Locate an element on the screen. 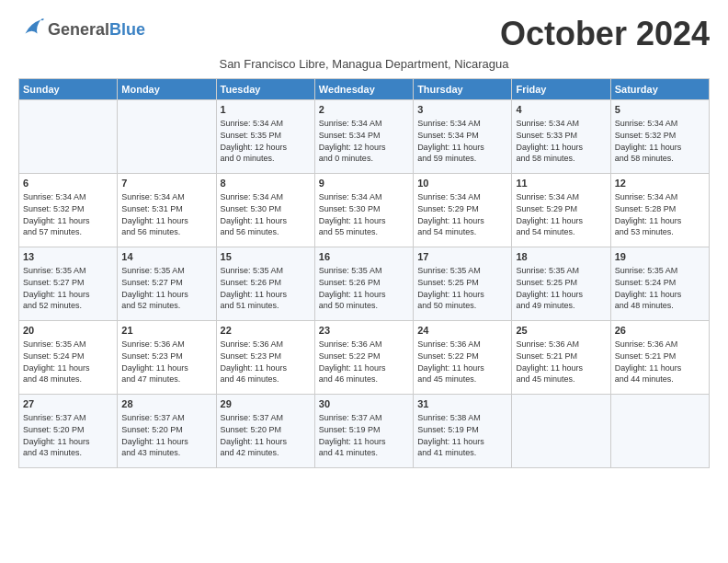 The image size is (728, 563). calendar-cell: 2Sunrise: 5:34 AM Sunset: 5:34 PM Daylig… is located at coordinates (364, 137).